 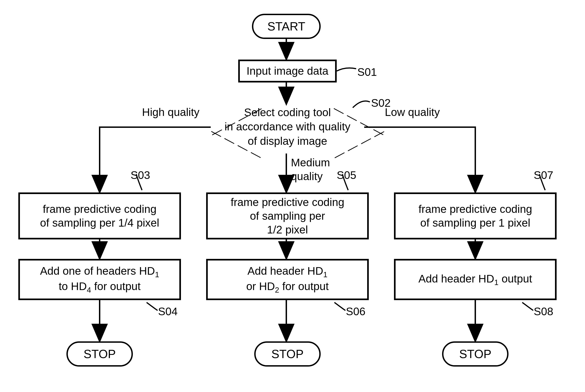 I want to click on terminator-stop-2: STOP, so click(x=287, y=354).